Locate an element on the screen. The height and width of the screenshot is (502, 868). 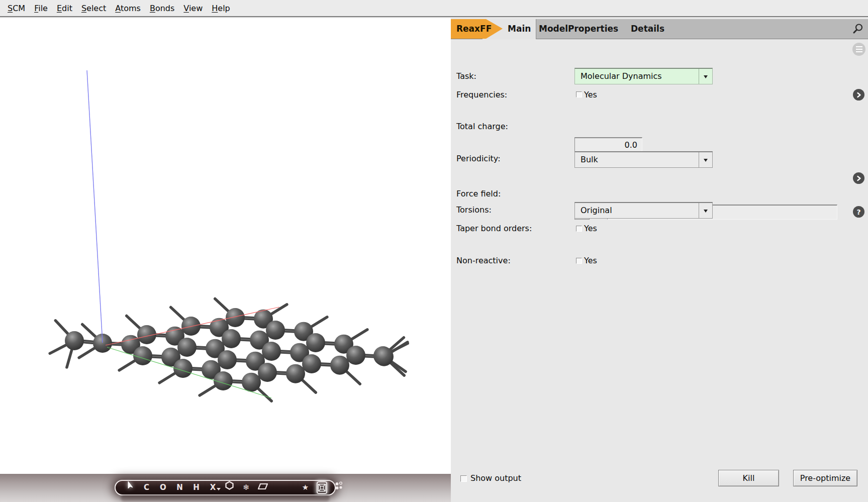
element-x-tool-button: X is located at coordinates (213, 487).